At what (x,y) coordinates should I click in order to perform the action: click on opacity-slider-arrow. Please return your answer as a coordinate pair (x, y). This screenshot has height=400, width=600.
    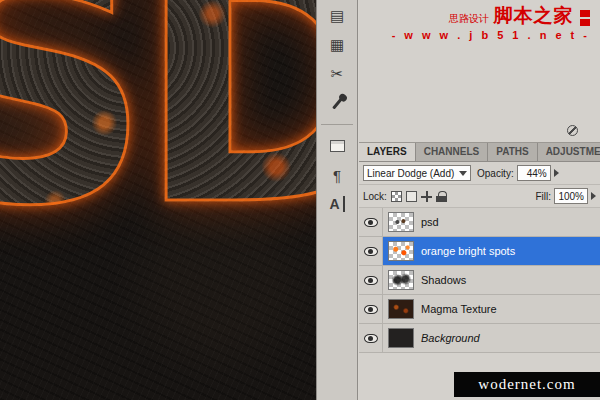
    Looking at the image, I should click on (556, 173).